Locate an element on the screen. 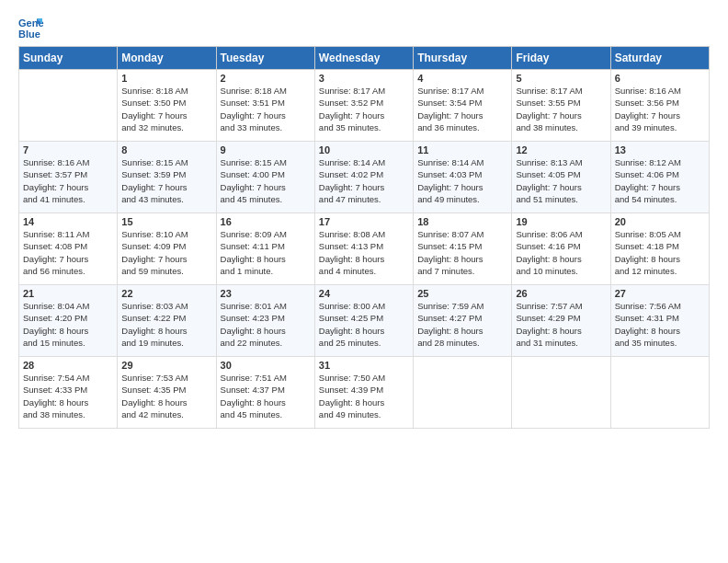 The image size is (728, 563). day-number: 17 is located at coordinates (364, 222).